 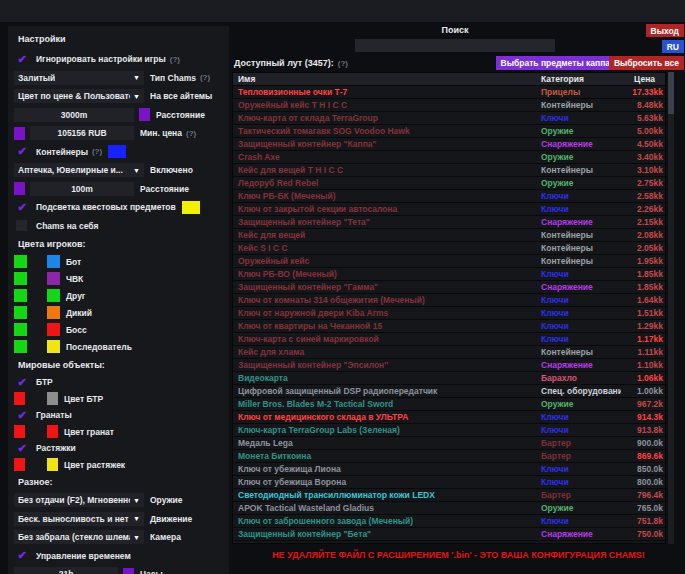 What do you see at coordinates (449, 170) in the screenshot?
I see `table-row: Кейс для вещей T H I C CКонтейнеры3.10kk` at bounding box center [449, 170].